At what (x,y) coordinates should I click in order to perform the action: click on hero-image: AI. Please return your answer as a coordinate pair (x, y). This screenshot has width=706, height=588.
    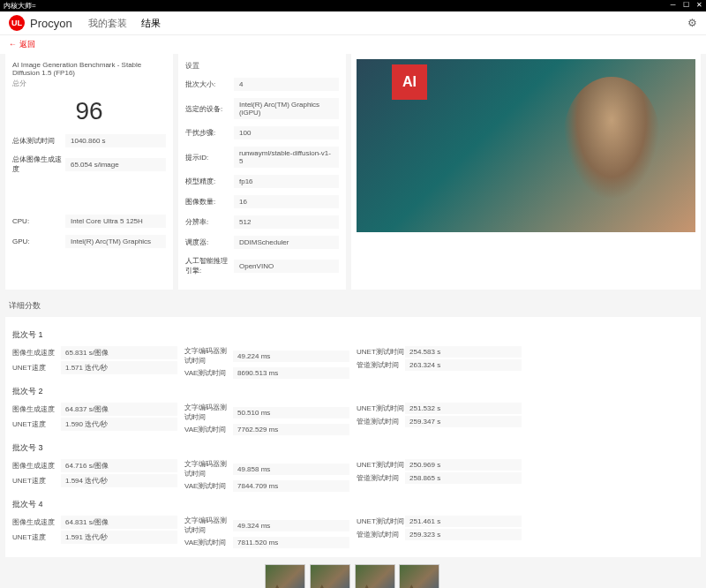
    Looking at the image, I should click on (526, 146).